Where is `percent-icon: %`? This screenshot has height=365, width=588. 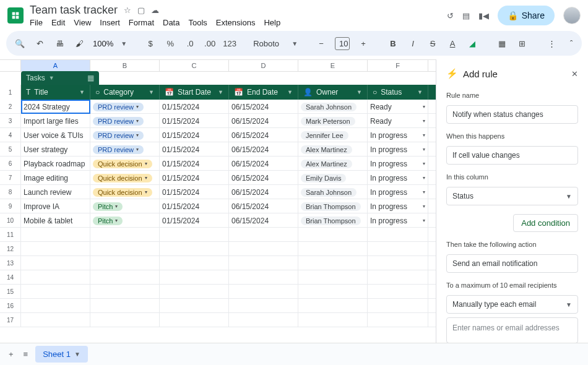 percent-icon: % is located at coordinates (170, 43).